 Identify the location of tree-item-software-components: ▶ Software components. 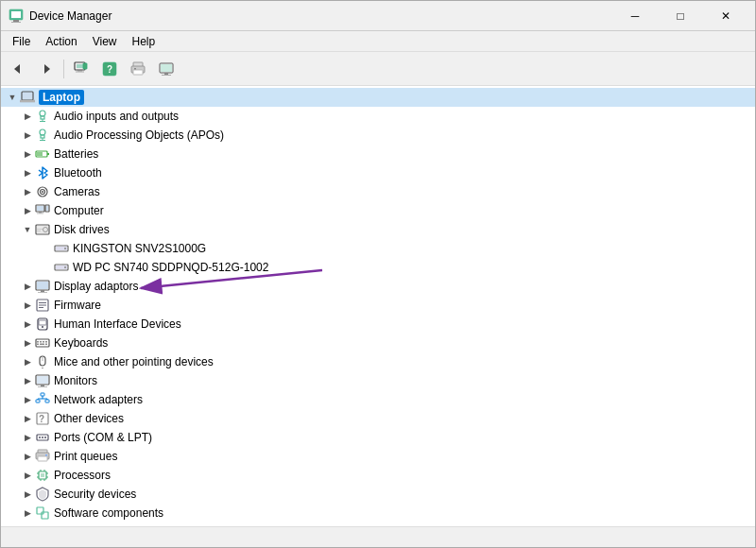
(378, 513).